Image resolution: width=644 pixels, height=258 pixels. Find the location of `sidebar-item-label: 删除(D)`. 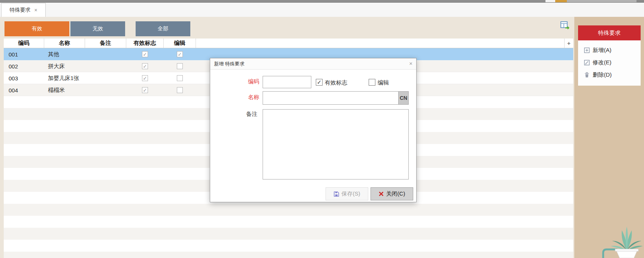

sidebar-item-label: 删除(D) is located at coordinates (602, 75).